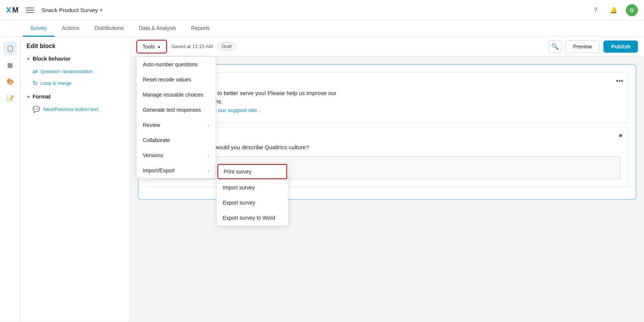  I want to click on left-panel-title: Edit block, so click(75, 46).